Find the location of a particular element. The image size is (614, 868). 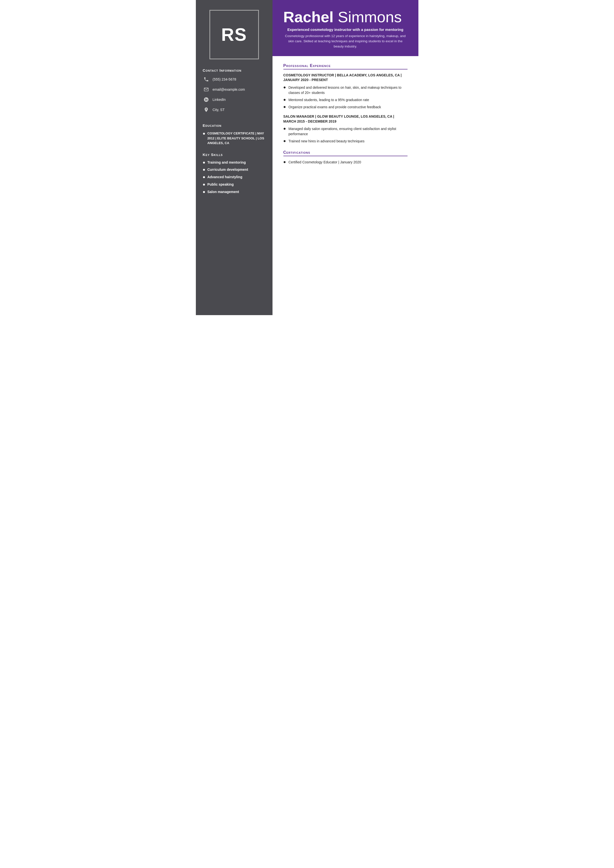

education-title: Education is located at coordinates (234, 126).